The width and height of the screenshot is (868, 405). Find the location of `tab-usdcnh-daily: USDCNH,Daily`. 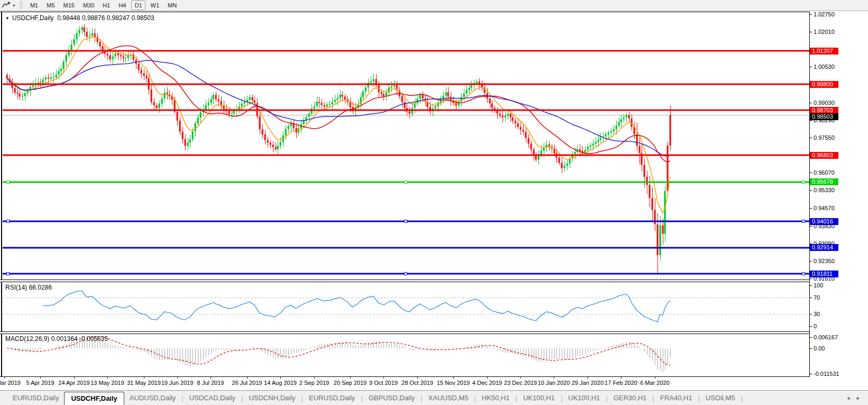

tab-usdcnh-daily: USDCNH,Daily is located at coordinates (272, 398).